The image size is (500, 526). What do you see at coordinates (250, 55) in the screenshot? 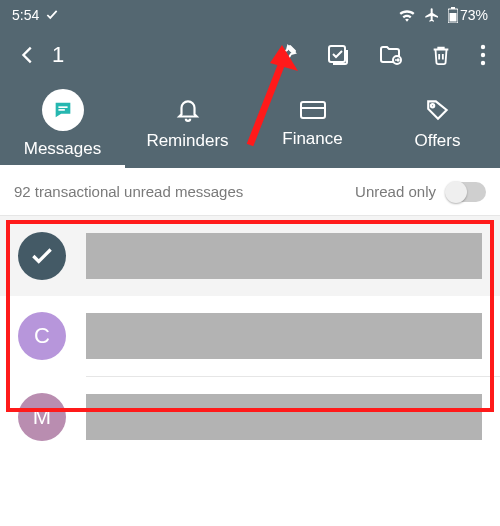
I see `app-bar: 1` at bounding box center [250, 55].